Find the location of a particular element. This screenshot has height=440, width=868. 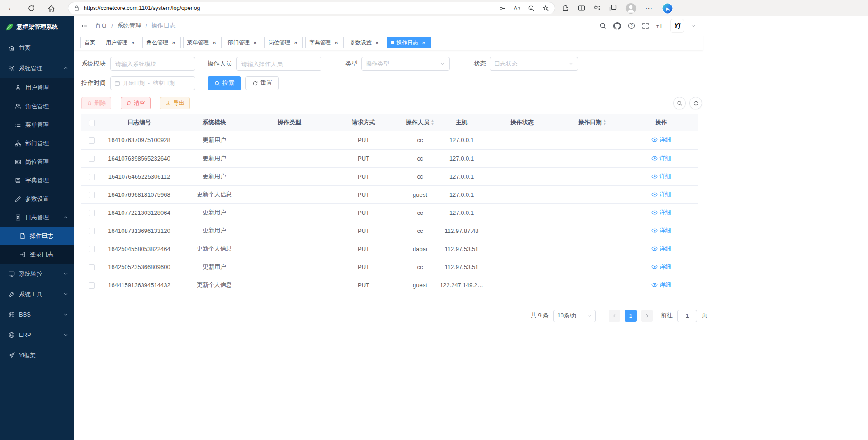

browser-home-icon is located at coordinates (51, 8).